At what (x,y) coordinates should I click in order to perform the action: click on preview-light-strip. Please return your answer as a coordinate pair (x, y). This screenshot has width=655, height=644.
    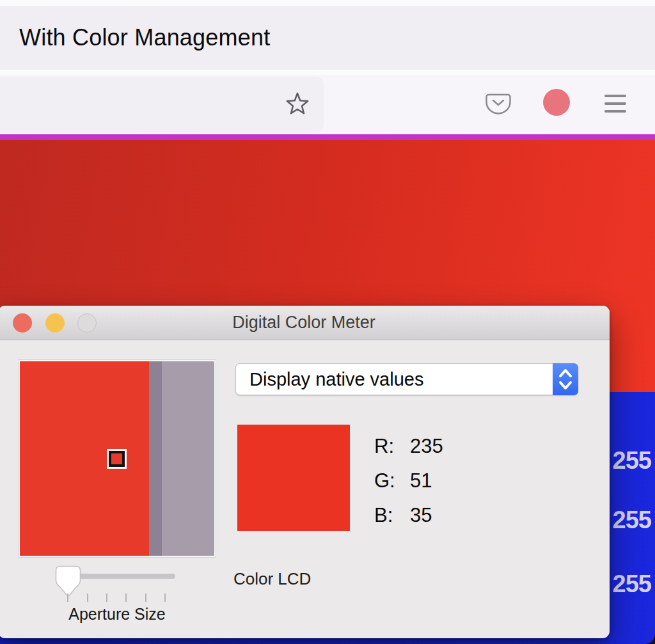
    Looking at the image, I should click on (188, 459).